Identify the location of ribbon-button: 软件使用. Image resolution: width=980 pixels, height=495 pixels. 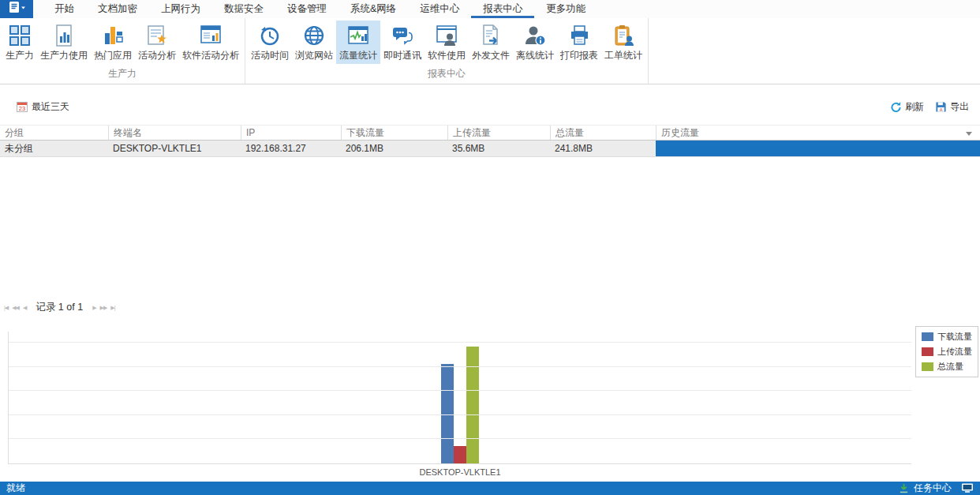
(447, 43).